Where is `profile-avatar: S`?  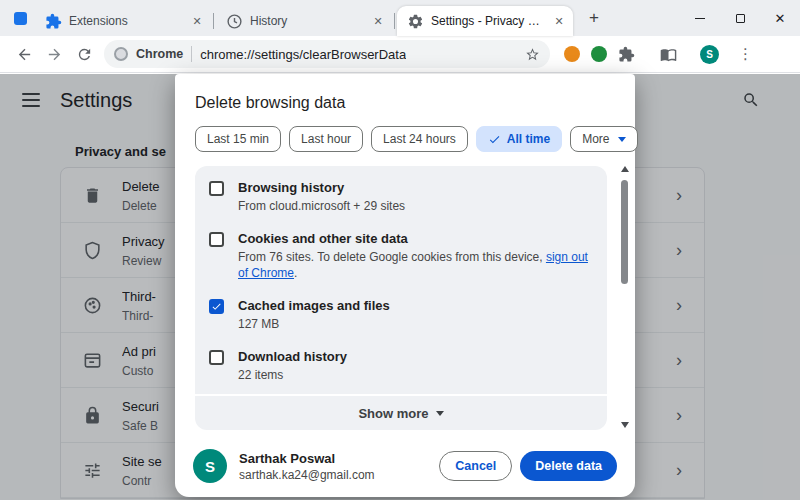
profile-avatar: S is located at coordinates (710, 54).